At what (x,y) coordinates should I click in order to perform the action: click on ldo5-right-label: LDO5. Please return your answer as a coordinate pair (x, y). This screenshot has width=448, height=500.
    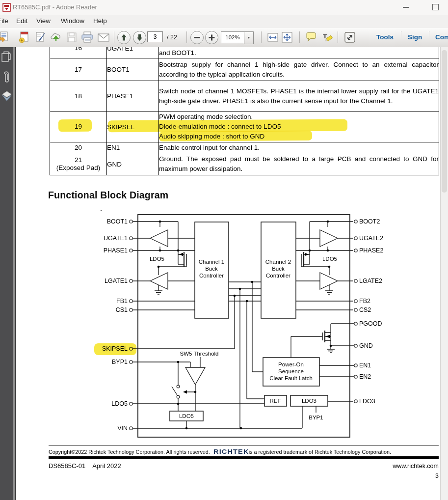
    Looking at the image, I should click on (330, 259).